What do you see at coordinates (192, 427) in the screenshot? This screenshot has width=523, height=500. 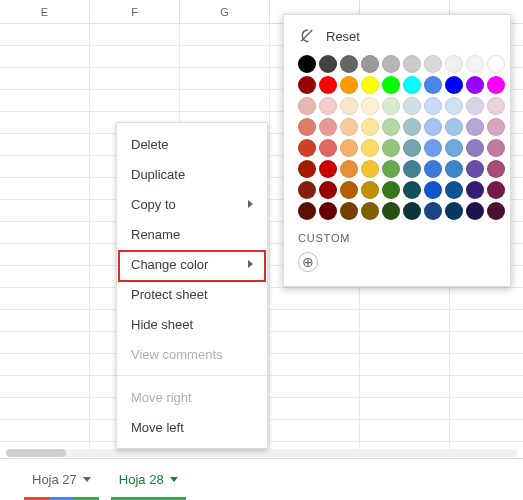 I see `menu-item-move-left: Move left` at bounding box center [192, 427].